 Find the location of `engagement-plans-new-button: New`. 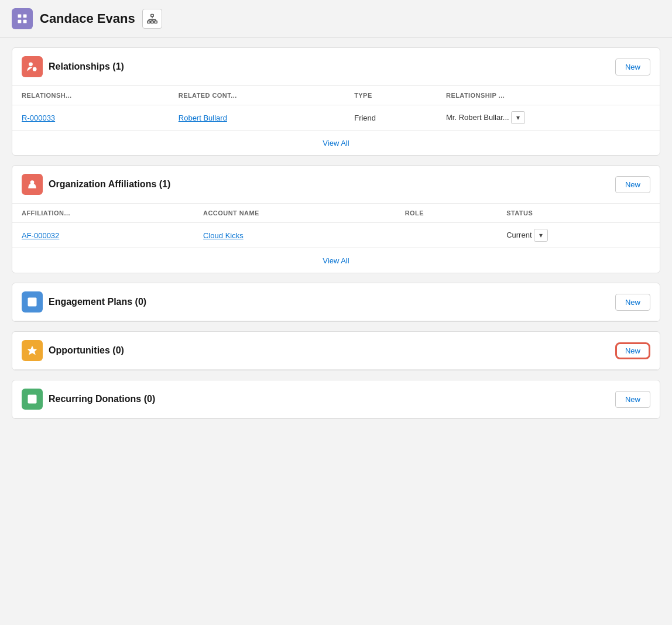

engagement-plans-new-button: New is located at coordinates (633, 302).